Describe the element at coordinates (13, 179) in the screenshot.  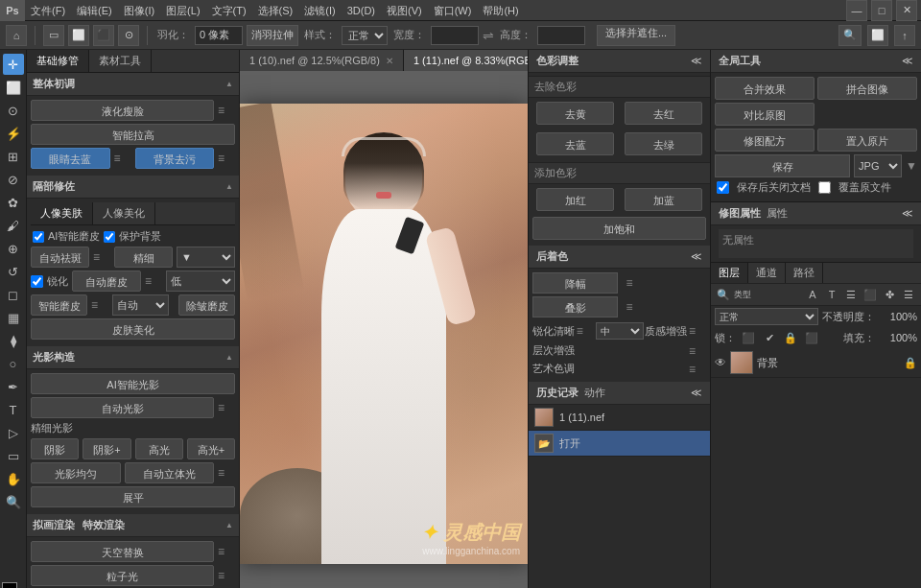
I see `eyedropper-tool: ⊘` at that location.